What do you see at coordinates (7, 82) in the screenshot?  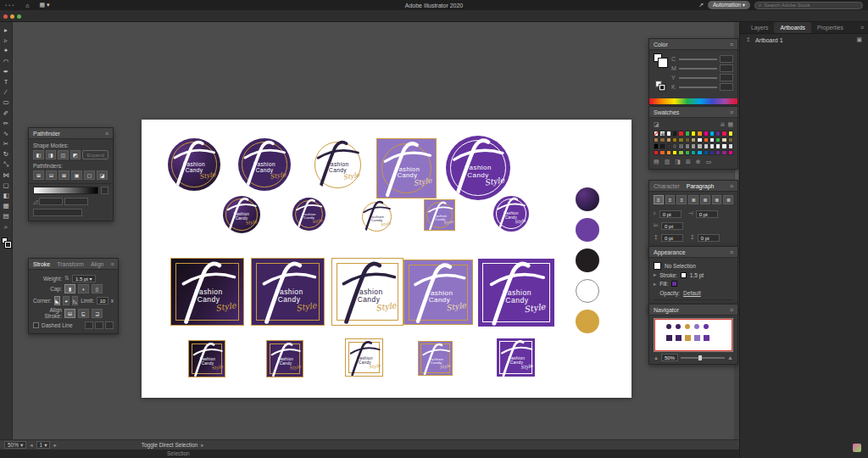 I see `type-tool-icon: T` at bounding box center [7, 82].